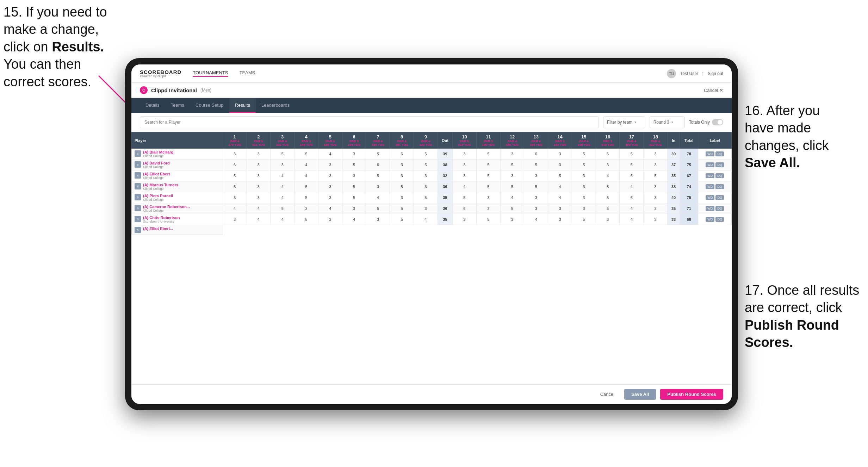 The height and width of the screenshot is (467, 868). I want to click on score-hole-9: 4, so click(426, 220).